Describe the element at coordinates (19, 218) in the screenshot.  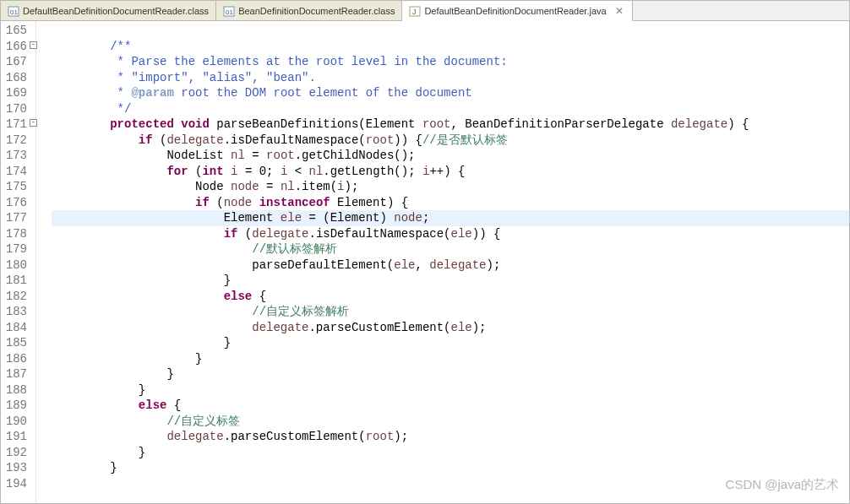
I see `line-number: 177` at that location.